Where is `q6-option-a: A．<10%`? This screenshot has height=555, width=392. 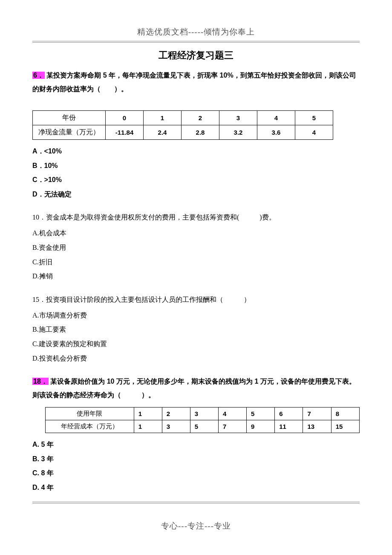
q6-option-a: A．<10% is located at coordinates (196, 151).